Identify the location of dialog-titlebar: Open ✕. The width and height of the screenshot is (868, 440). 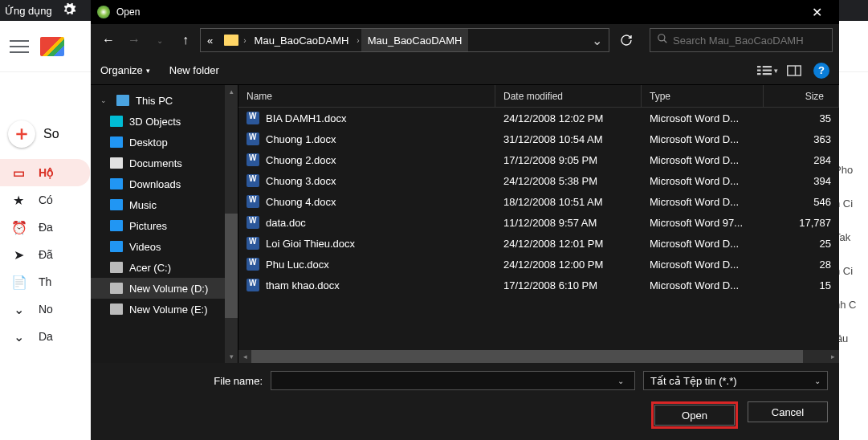
(465, 12).